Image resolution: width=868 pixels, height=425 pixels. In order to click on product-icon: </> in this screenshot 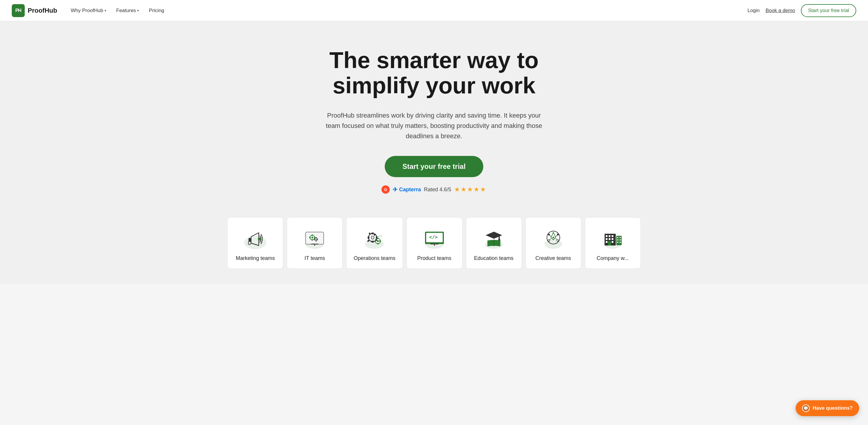, I will do `click(435, 238)`.